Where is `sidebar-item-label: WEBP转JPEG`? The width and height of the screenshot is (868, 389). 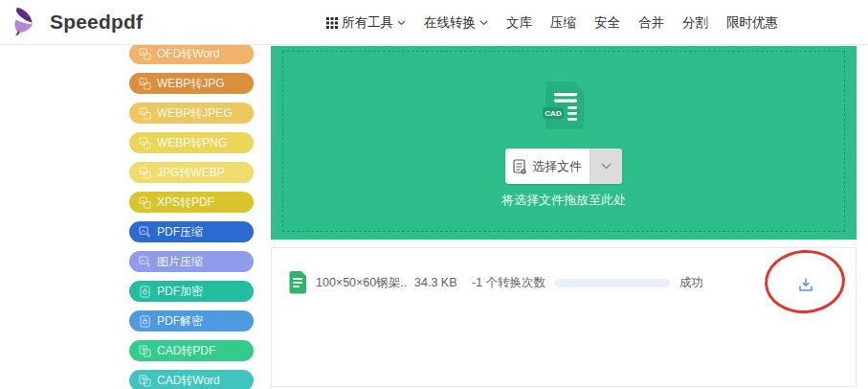
sidebar-item-label: WEBP转JPEG is located at coordinates (195, 113).